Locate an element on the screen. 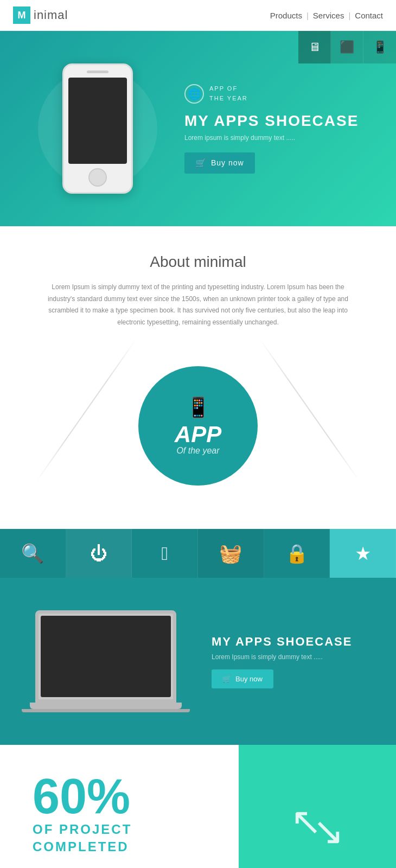 This screenshot has height=868, width=396. hero-content: 🌐 APP OF THE YEAR MY APPS SHOECASE Lorem… is located at coordinates (274, 129).